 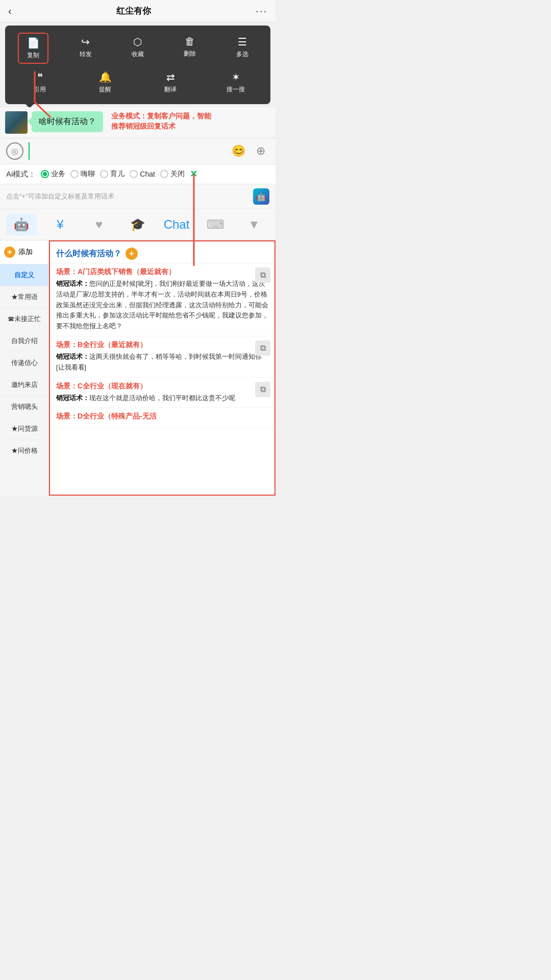 I want to click on radio-label-business: 业务, so click(x=58, y=174).